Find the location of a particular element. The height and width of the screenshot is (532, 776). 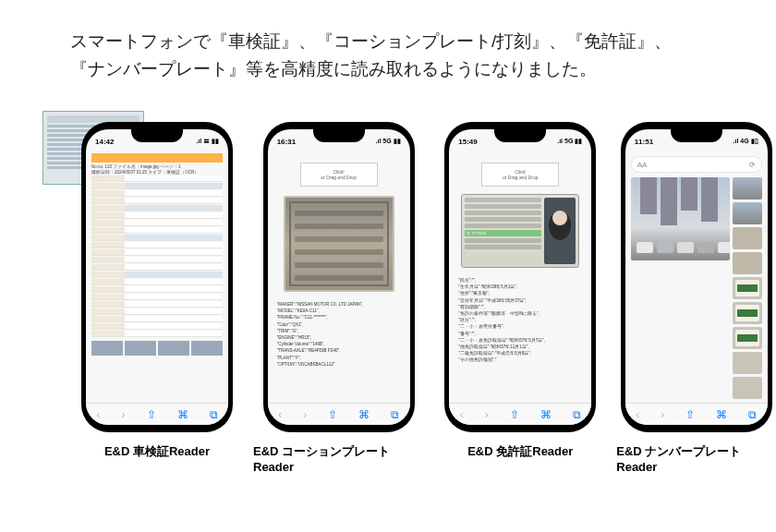

heading-line-1: スマートフォンで『車検証』、『コーションプレート/打刻』、『免許証』、 is located at coordinates (371, 41).